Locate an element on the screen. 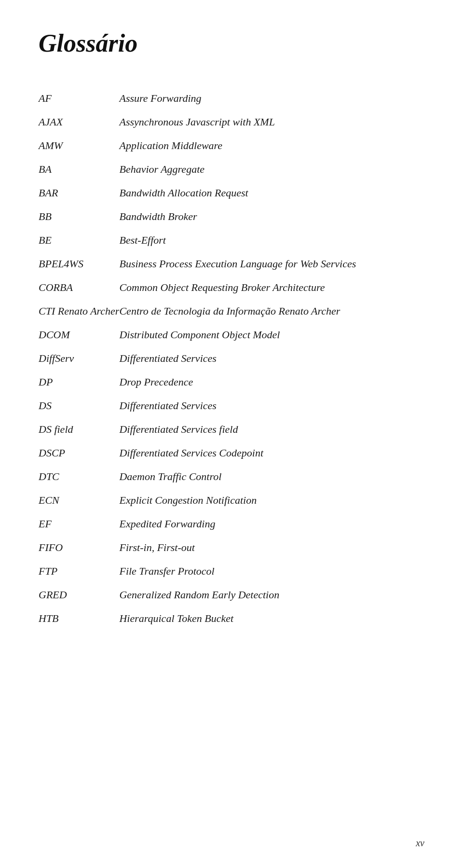 The image size is (463, 868). glossary-row: DSCPDifferentiated Services Codepoint is located at coordinates (232, 453).